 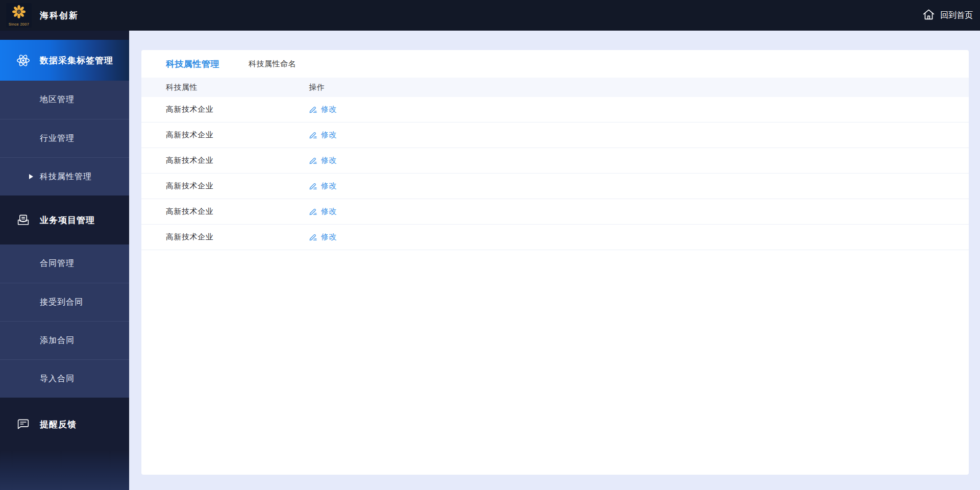 What do you see at coordinates (19, 13) in the screenshot?
I see `flower-logo-icon` at bounding box center [19, 13].